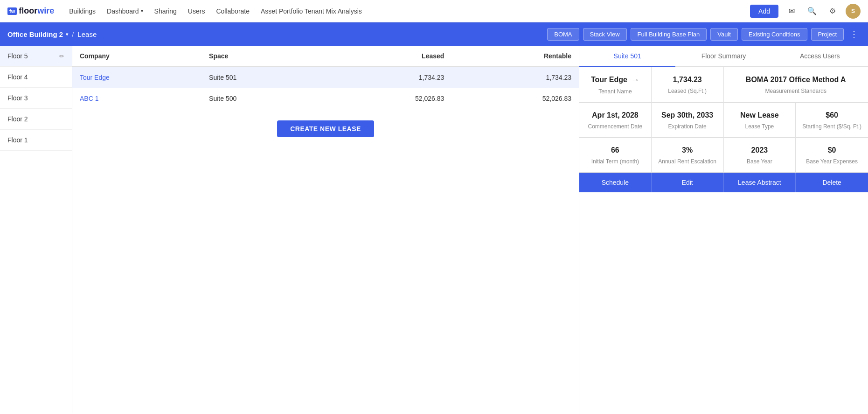  I want to click on boma-button: BOMA, so click(563, 35).